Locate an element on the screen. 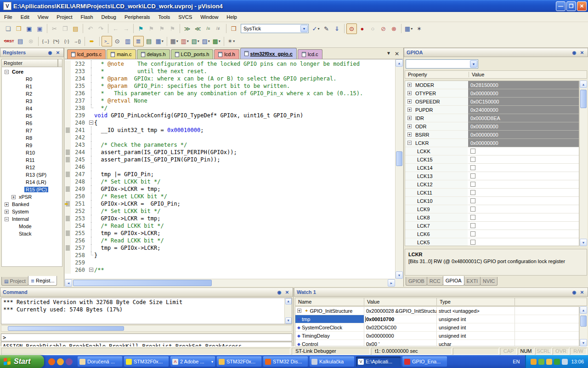 The image size is (588, 368). gpioa-bit-lck10: LCK10 is located at coordinates (492, 201).